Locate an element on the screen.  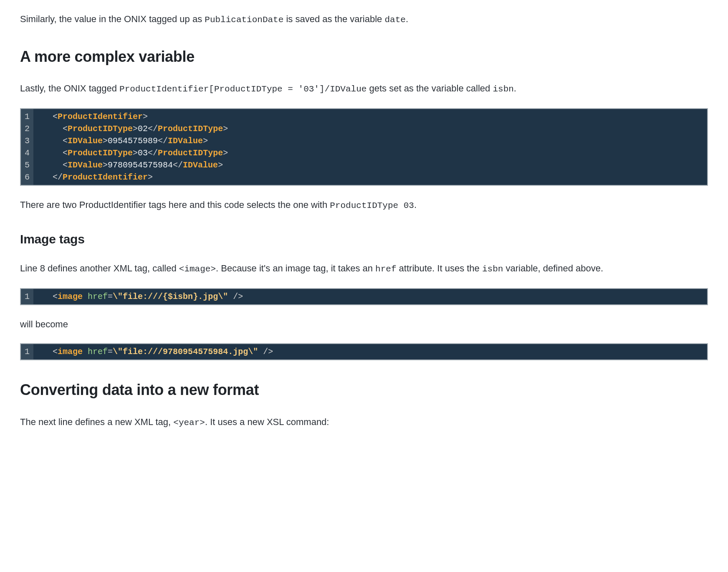
text: Similarly, the value in the ONIX tagged … is located at coordinates (112, 19).